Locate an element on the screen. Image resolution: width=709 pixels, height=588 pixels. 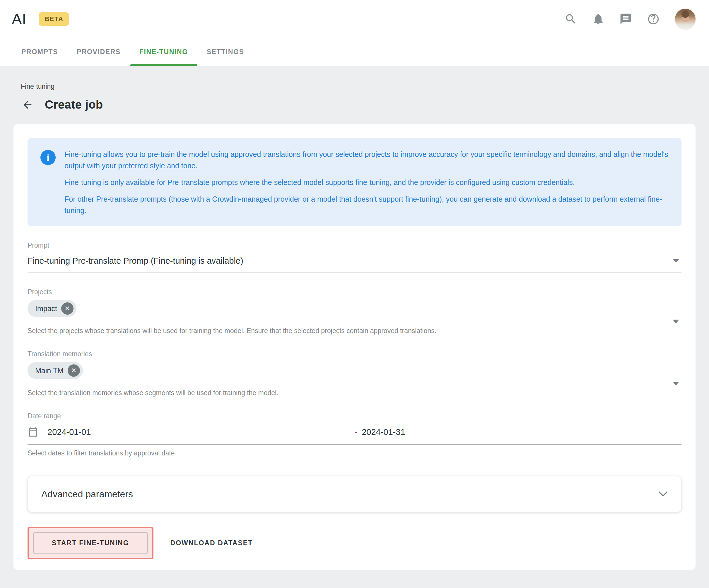
date-from-value: 2024-01-01 is located at coordinates (69, 432).